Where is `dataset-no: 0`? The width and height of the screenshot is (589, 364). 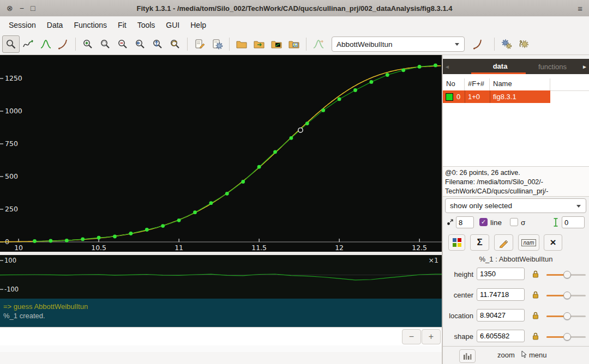 dataset-no: 0 is located at coordinates (460, 97).